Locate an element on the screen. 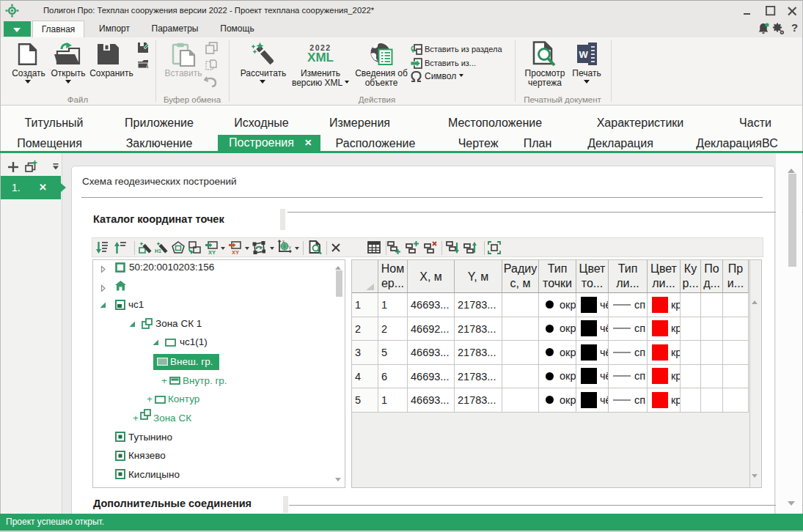 Image resolution: width=803 pixels, height=532 pixels. svg-text: W is located at coordinates (584, 54).